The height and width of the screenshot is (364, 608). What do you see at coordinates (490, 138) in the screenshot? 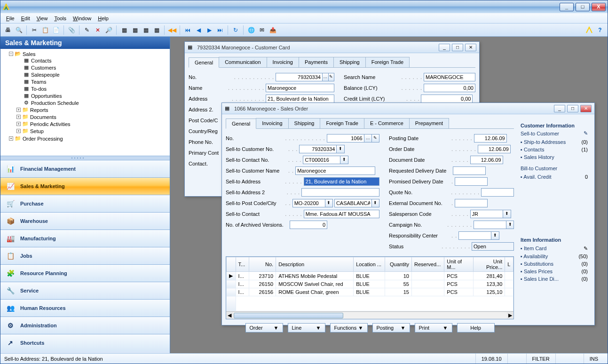
I see `so-posting-date-input` at bounding box center [490, 138].